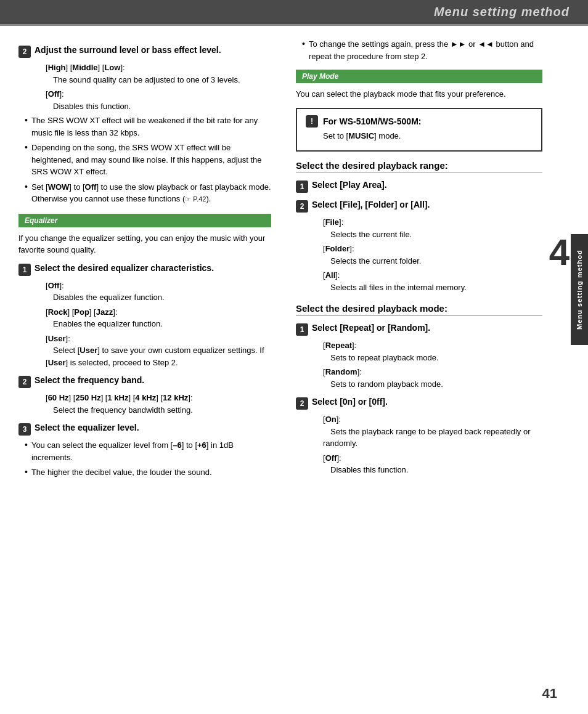 The width and height of the screenshot is (588, 714). I want to click on range-folder: [Folder]: Selects the current folder., so click(419, 255).